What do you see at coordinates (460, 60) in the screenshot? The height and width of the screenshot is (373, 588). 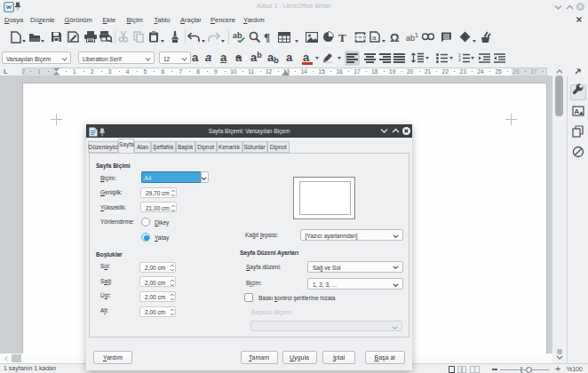 I see `svg-text: 2` at bounding box center [460, 60].